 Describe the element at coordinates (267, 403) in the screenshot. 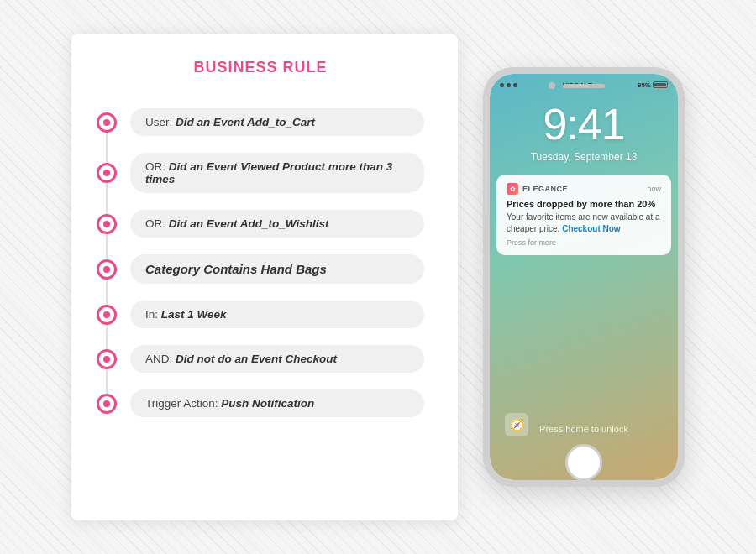

I see `rule-bold: Push Notification` at that location.